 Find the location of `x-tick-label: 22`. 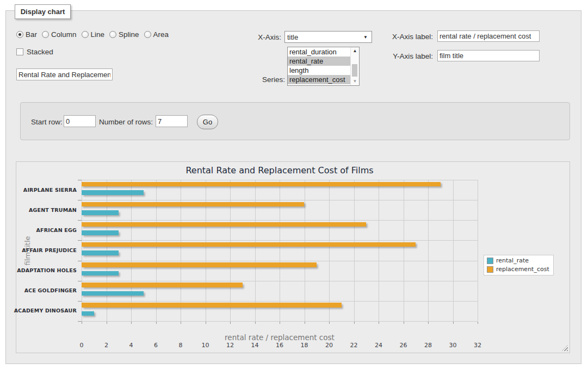

x-tick-label: 22 is located at coordinates (354, 346).